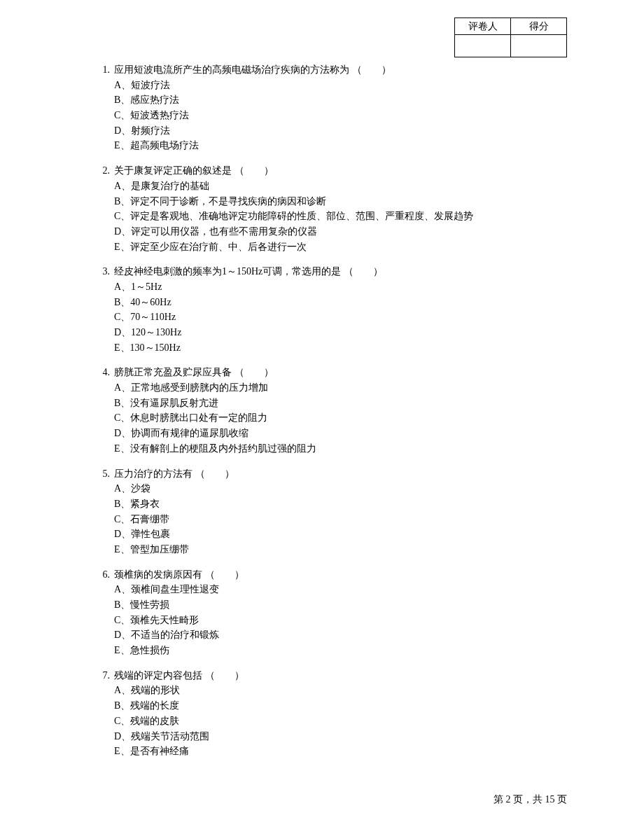 The height and width of the screenshot is (834, 644). Describe the element at coordinates (340, 737) in the screenshot. I see `option: D、残端关节活动范围` at that location.